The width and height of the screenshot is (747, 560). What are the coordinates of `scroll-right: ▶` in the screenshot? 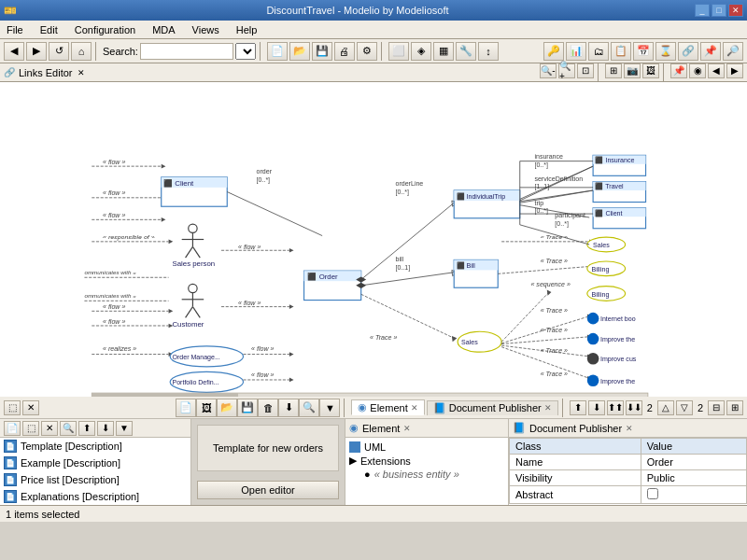 It's located at (735, 71).